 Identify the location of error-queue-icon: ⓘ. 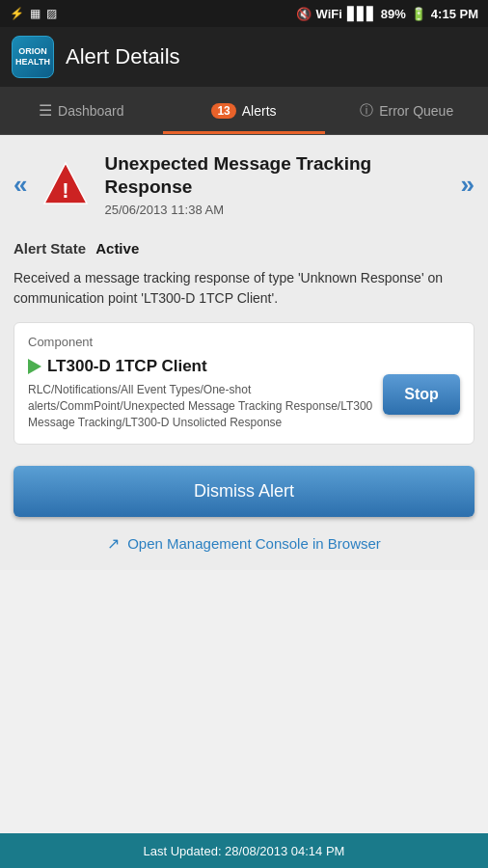
(366, 111).